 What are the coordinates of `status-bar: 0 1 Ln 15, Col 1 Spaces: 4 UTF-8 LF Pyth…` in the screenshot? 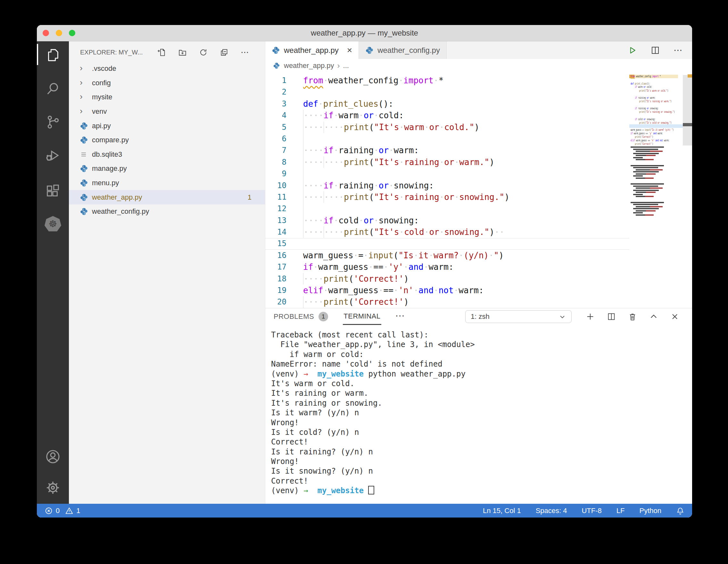 It's located at (365, 511).